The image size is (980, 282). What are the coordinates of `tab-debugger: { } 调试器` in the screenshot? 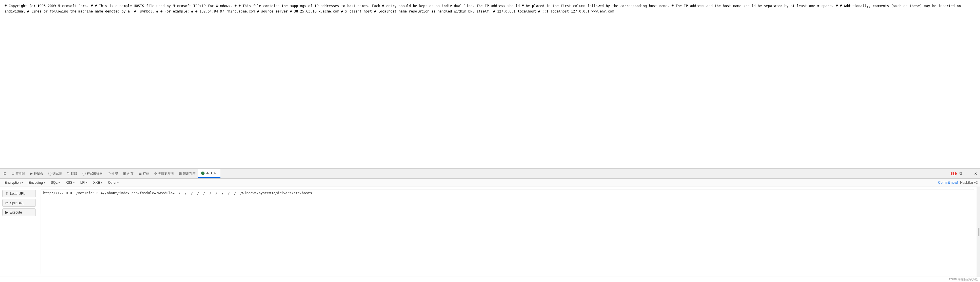 It's located at (55, 174).